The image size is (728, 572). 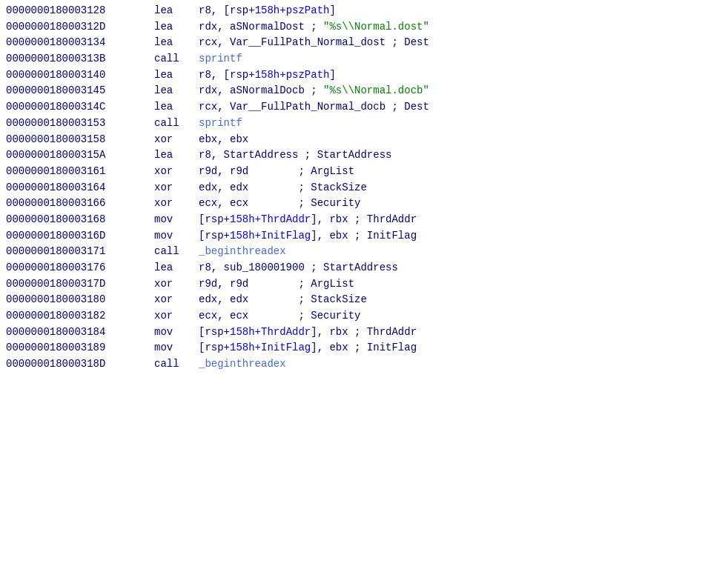 I want to click on code-line: 0000000180003166 xor ecx, ecx ; Security, so click(x=364, y=204).